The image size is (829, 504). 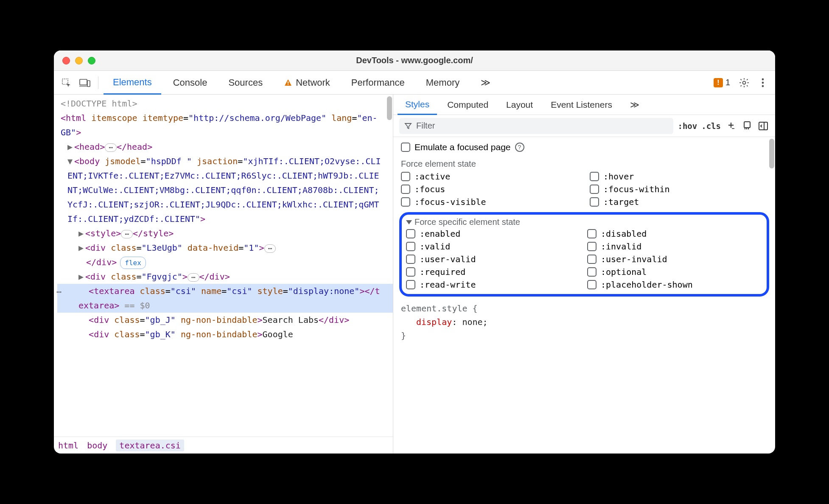 What do you see at coordinates (731, 126) in the screenshot?
I see `new-style-rule-icon` at bounding box center [731, 126].